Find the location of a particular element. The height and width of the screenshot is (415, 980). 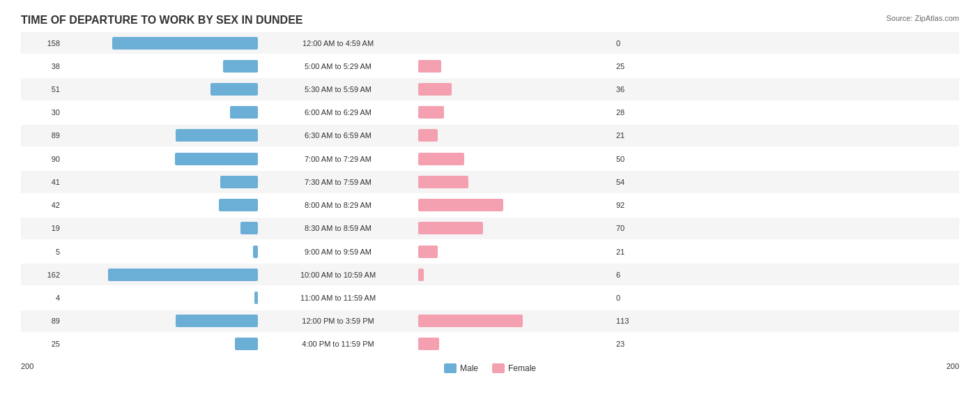

time-label: 8:30 AM to 8:59 AM is located at coordinates (338, 228).